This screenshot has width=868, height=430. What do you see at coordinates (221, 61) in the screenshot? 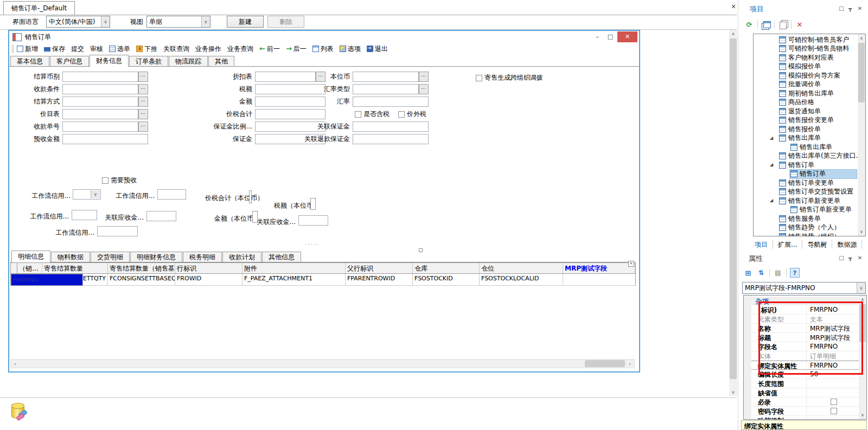
I see `form-tab: 其他` at bounding box center [221, 61].